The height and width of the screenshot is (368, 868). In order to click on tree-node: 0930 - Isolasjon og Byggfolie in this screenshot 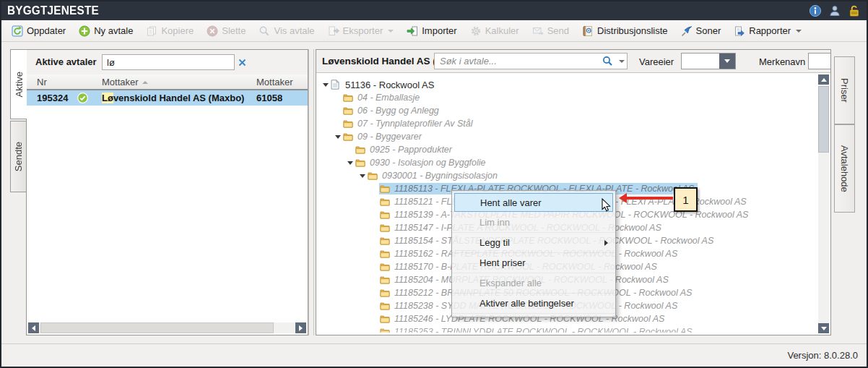, I will do `click(573, 163)`.